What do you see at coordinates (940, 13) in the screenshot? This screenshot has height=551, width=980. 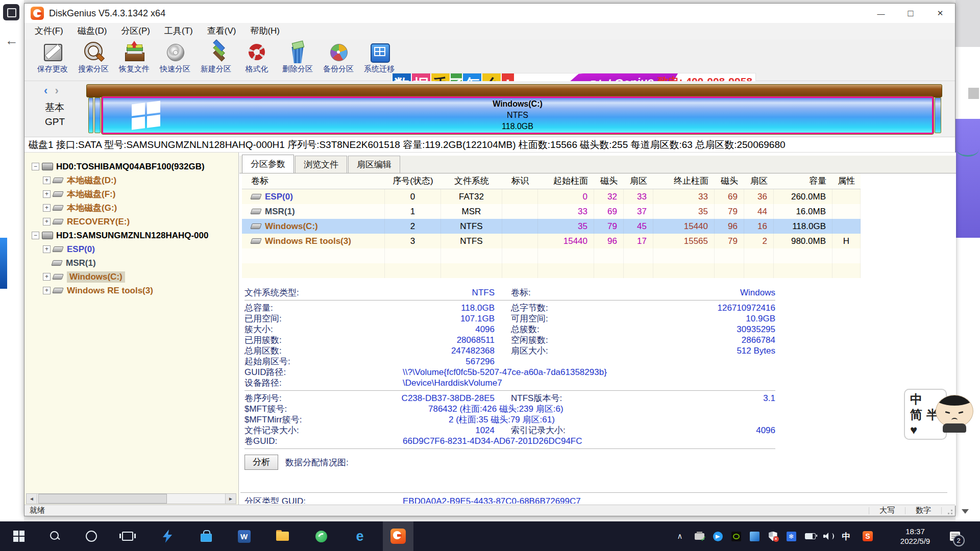 I see `close-button` at bounding box center [940, 13].